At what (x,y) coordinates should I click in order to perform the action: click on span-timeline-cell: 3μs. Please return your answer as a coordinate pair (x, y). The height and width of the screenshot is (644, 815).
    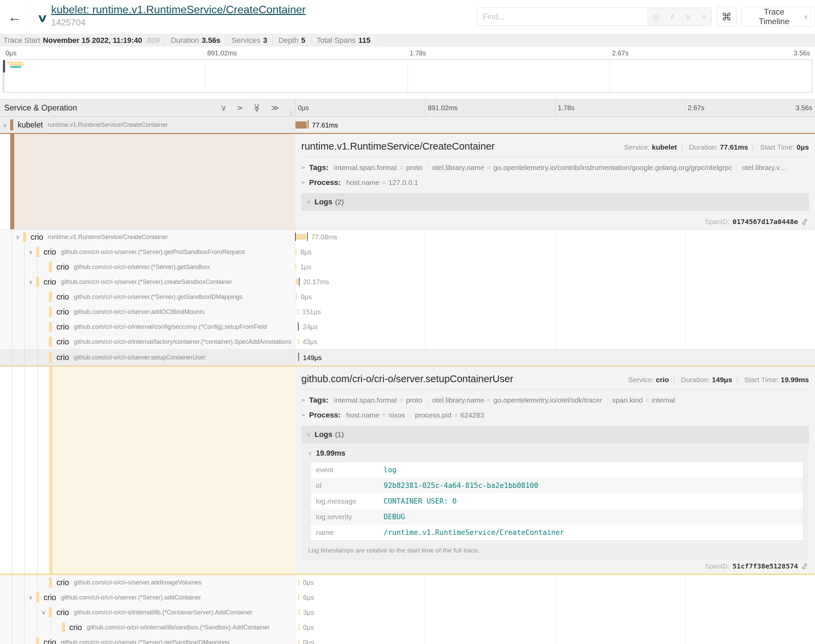
    Looking at the image, I should click on (555, 612).